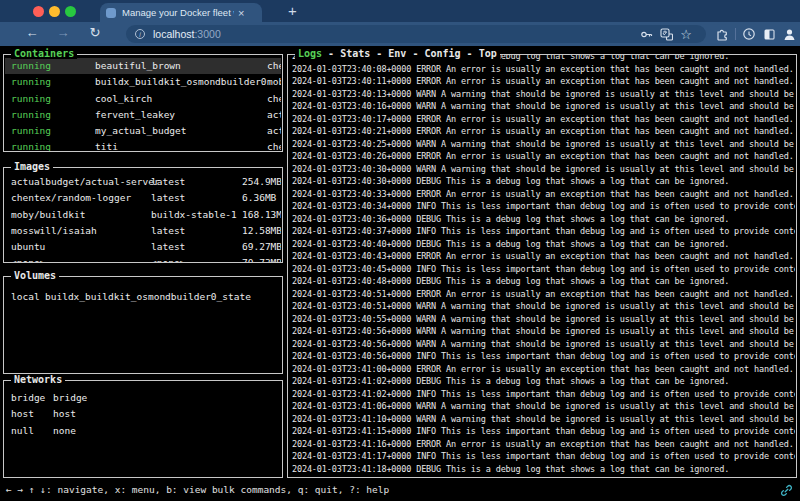 This screenshot has height=501, width=800. I want to click on log-timestamp: 2024-01-03T23:40:25+0000, so click(352, 144).